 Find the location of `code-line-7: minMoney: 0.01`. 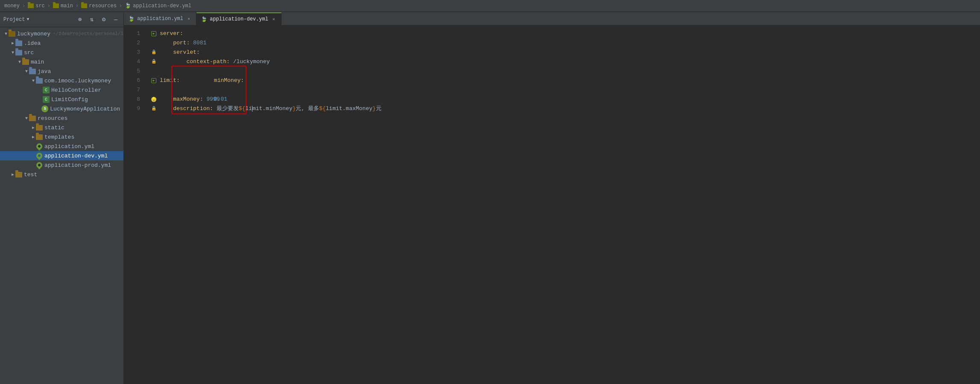

code-line-7: minMoney: 0.01 is located at coordinates (565, 90).